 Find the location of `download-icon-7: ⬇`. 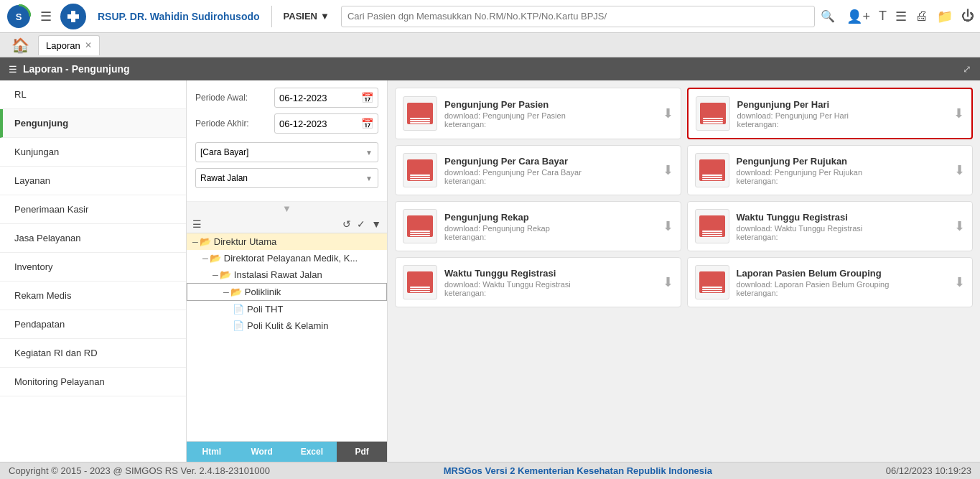

download-icon-7: ⬇ is located at coordinates (959, 282).